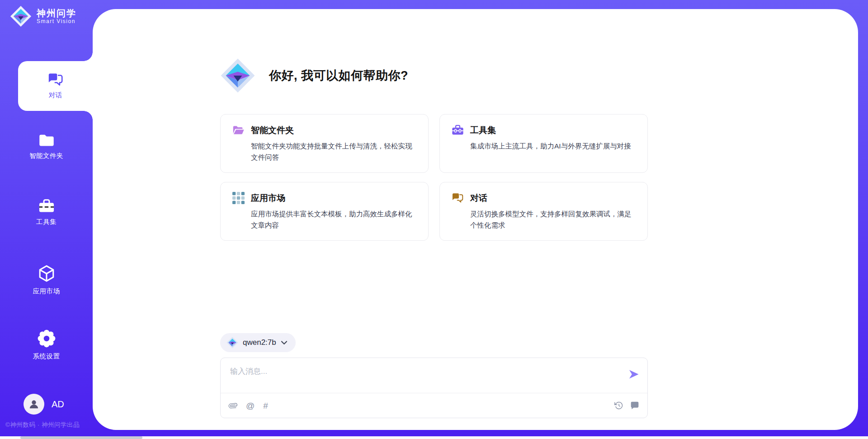 This screenshot has height=439, width=868. Describe the element at coordinates (434, 388) in the screenshot. I see `message-composer: @ #` at that location.